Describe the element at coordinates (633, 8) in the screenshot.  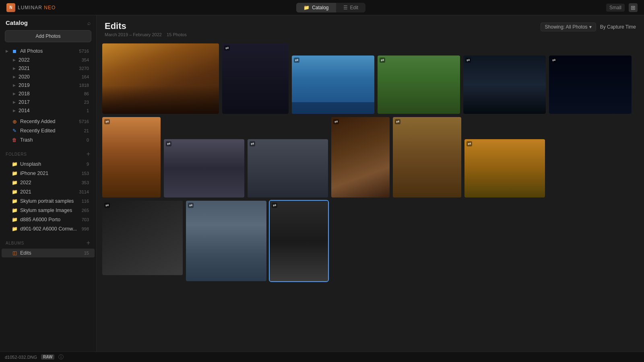
I see `fullscreen-icon: ⊞` at that location.